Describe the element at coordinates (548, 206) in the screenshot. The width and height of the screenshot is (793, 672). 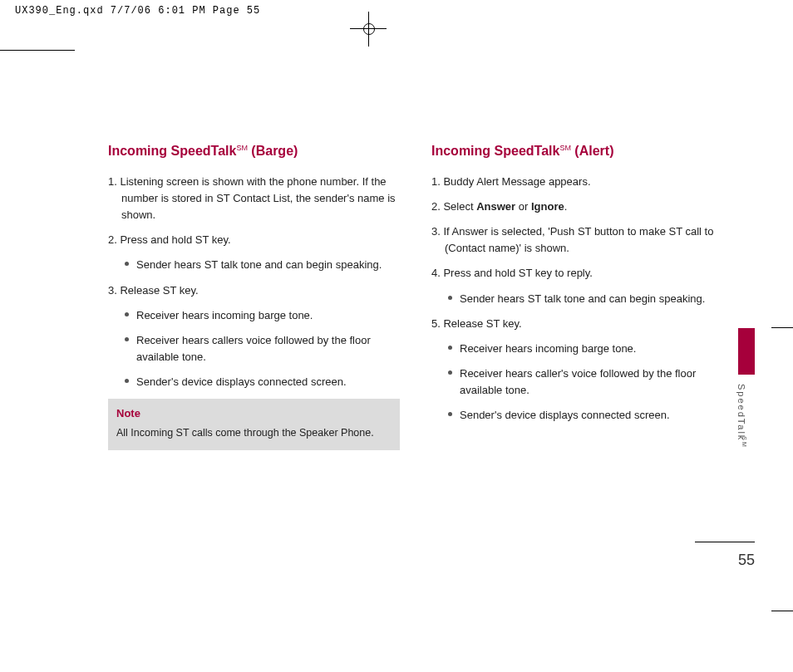
I see `ignore-label: Ignore` at that location.